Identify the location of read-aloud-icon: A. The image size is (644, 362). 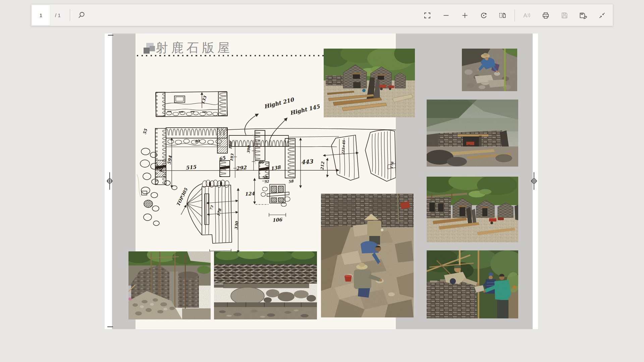
(527, 15).